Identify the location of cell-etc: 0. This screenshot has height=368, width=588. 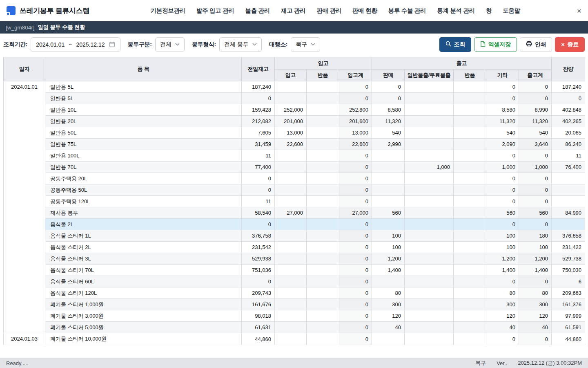
(503, 87).